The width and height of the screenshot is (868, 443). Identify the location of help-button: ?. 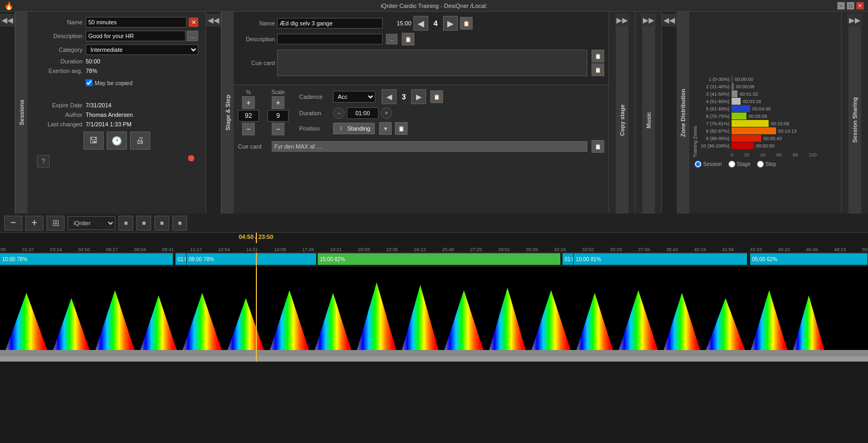
(43, 161).